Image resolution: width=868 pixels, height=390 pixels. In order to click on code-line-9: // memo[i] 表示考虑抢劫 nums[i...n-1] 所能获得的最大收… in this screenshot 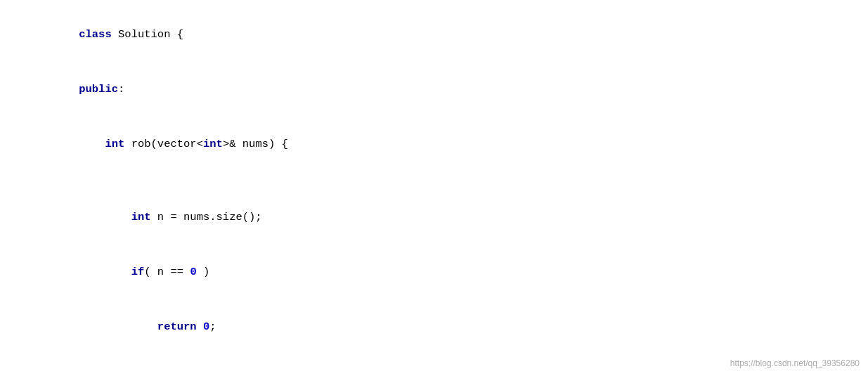, I will do `click(434, 381)`.